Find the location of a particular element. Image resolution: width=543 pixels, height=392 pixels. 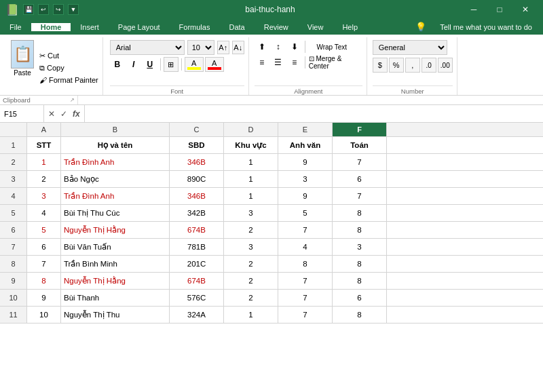

cell-e2: 9 is located at coordinates (305, 162).